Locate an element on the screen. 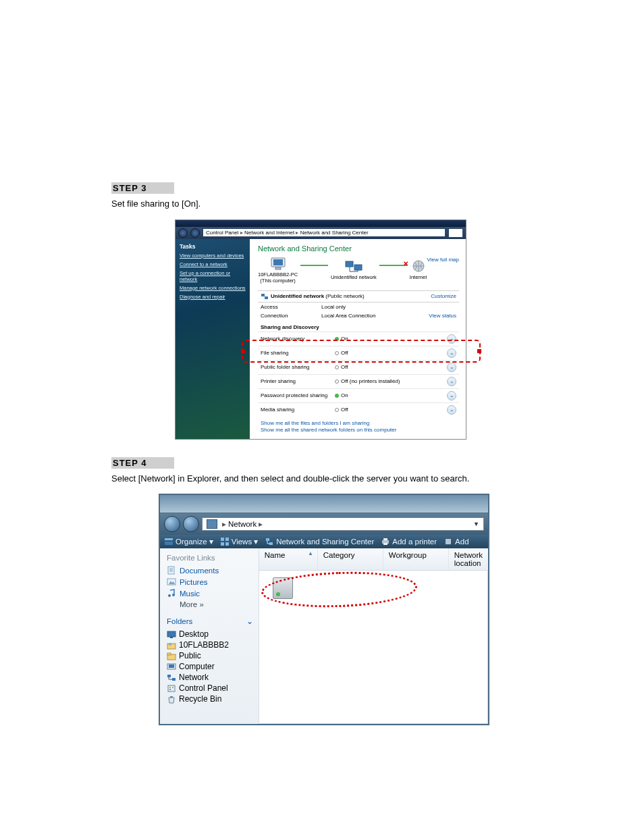 The height and width of the screenshot is (834, 644). step-3-label: STEP 3 is located at coordinates (143, 188).